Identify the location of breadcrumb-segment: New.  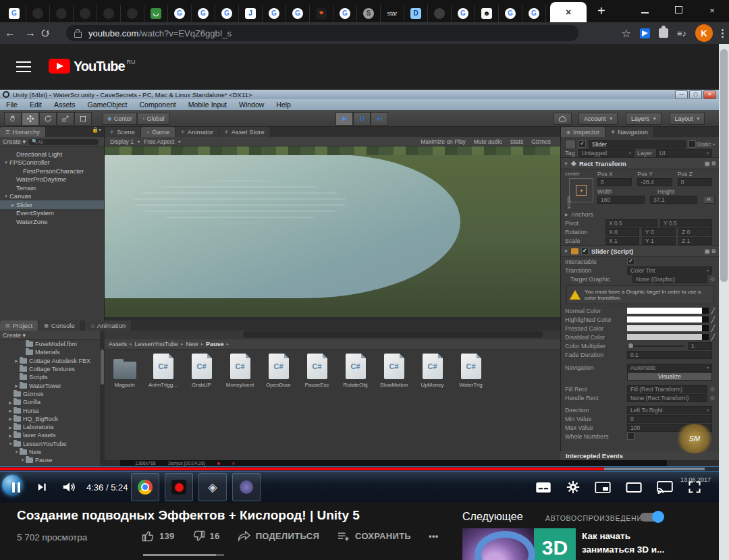
(192, 344).